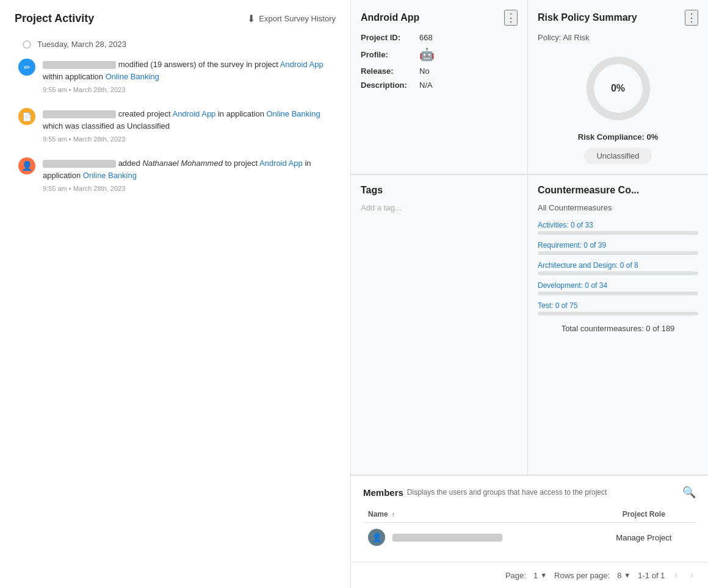 Image resolution: width=708 pixels, height=588 pixels. Describe the element at coordinates (618, 314) in the screenshot. I see `progress-bg-test` at that location.